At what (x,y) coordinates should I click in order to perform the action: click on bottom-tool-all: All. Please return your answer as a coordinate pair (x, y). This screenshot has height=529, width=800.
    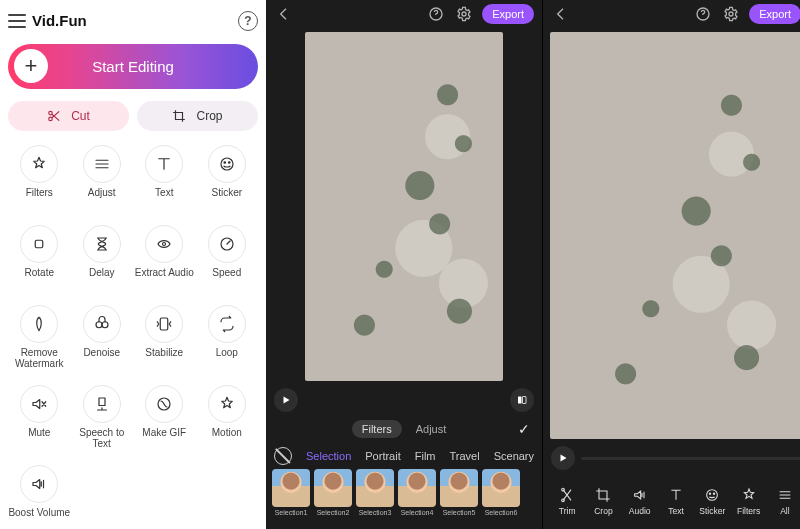
    Looking at the image, I should click on (784, 502).